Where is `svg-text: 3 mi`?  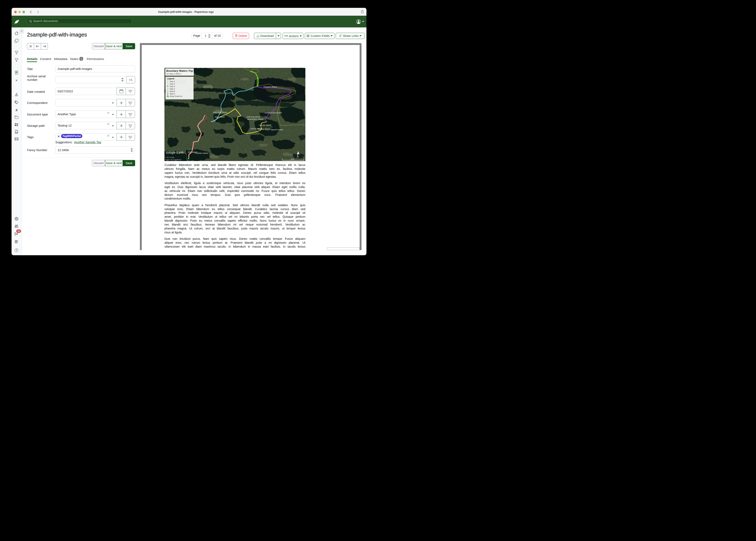 svg-text: 3 mi is located at coordinates (292, 159).